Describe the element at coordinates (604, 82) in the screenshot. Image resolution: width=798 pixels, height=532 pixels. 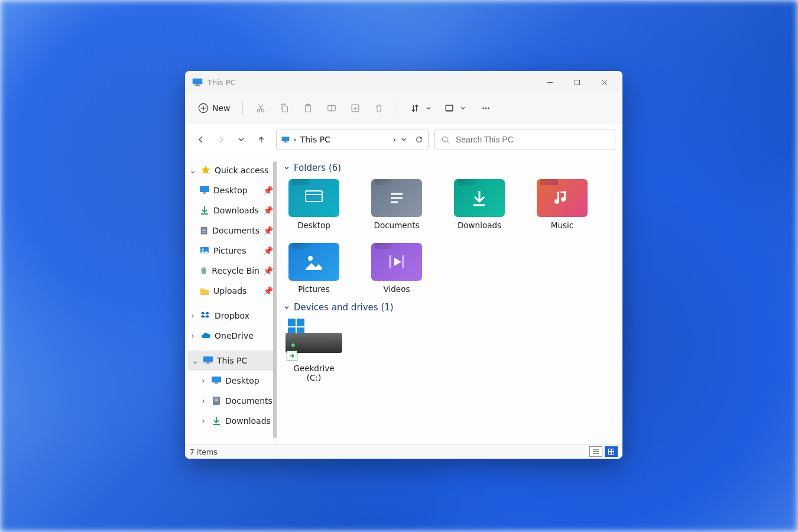
I see `close-button` at that location.